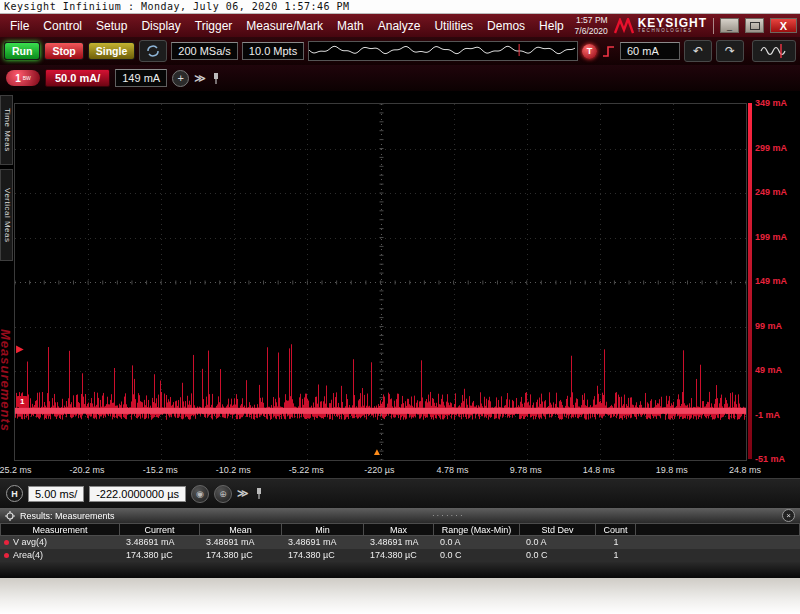 The image size is (800, 614). I want to click on measurement-value: 1, so click(616, 556).